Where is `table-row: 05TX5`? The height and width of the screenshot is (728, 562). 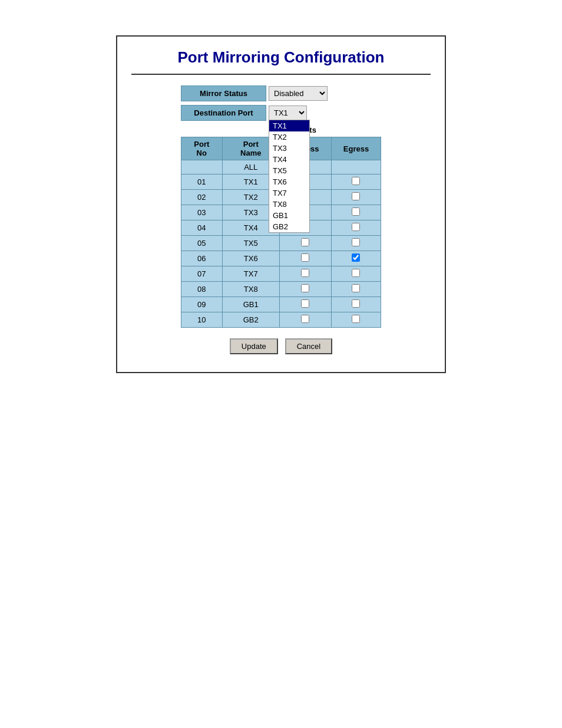 table-row: 05TX5 is located at coordinates (282, 243).